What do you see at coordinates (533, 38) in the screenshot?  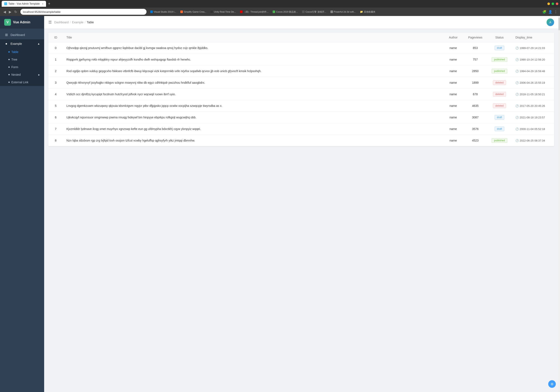 I see `col-header-time: Display_time` at bounding box center [533, 38].